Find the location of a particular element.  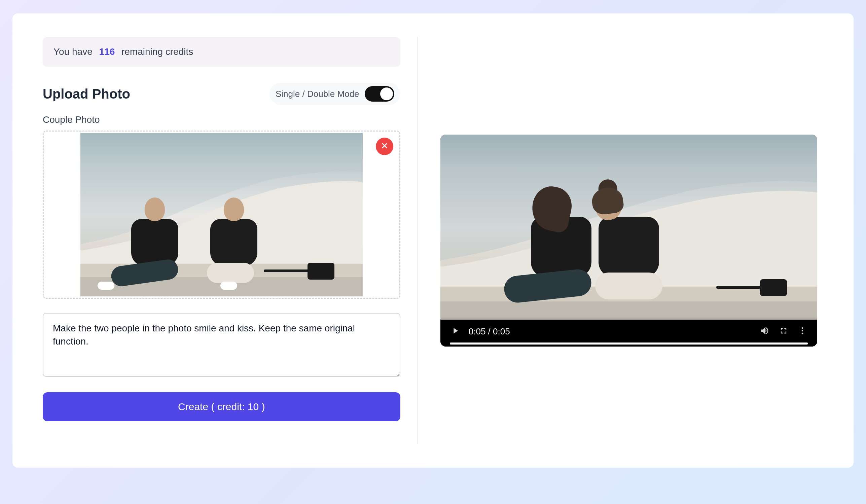

volume-icon is located at coordinates (765, 331).